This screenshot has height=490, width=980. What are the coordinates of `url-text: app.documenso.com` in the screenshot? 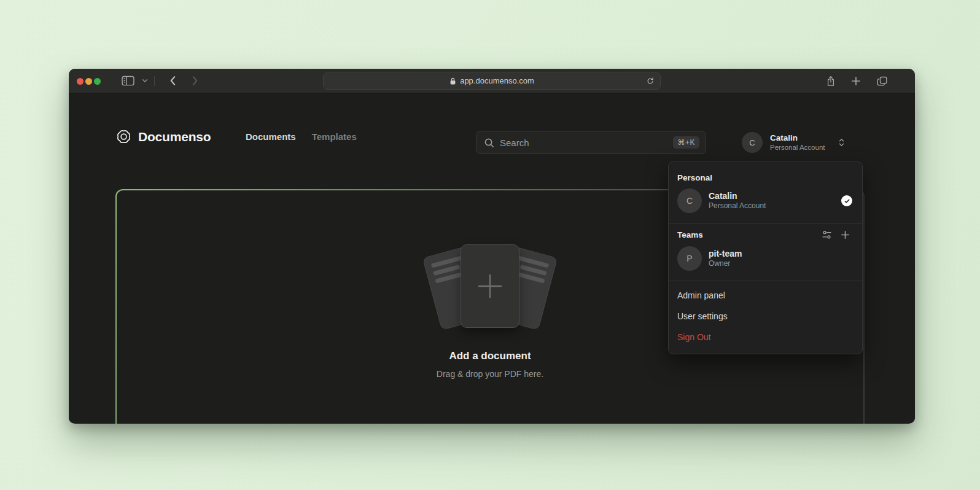 It's located at (497, 81).